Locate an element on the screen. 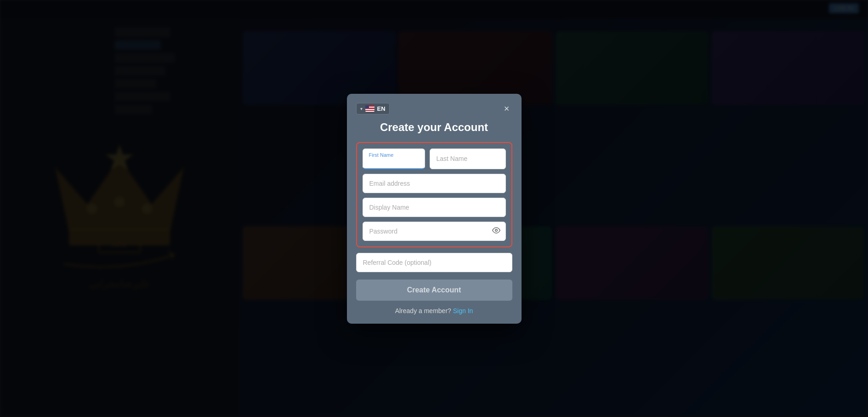  password-field-wrapper is located at coordinates (434, 231).